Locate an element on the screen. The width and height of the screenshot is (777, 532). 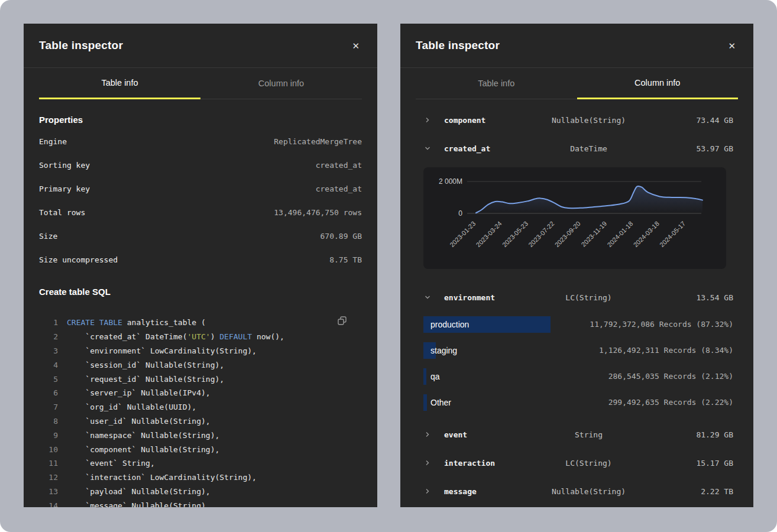
sql-token: analytics_table ( is located at coordinates (164, 323).